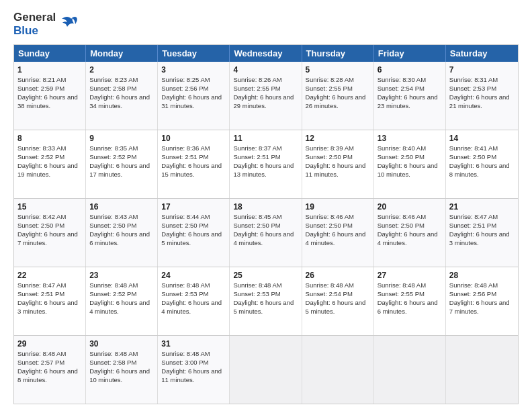 This screenshot has width=532, height=411. What do you see at coordinates (482, 164) in the screenshot?
I see `calendar-cell: 14Sunrise: 8:41 AMSunset: 2:50 PMDayligh…` at bounding box center [482, 164].